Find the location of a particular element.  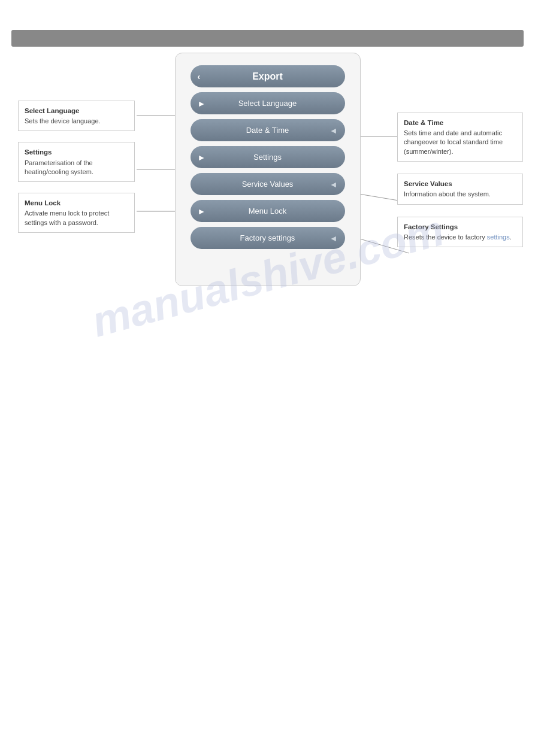

date-time-button: Date & Time ◄ is located at coordinates (268, 130).